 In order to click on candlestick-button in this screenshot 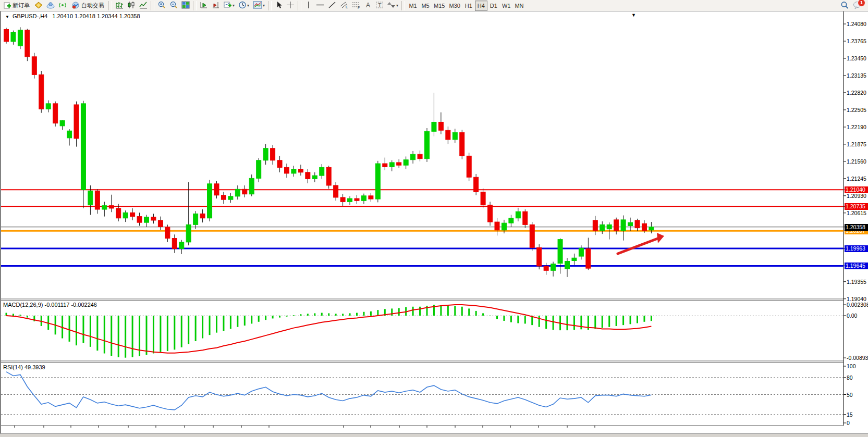, I will do `click(131, 6)`.